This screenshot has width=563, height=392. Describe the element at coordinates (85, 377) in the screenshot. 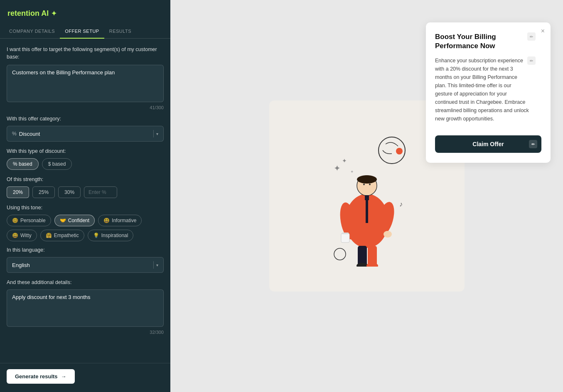

I see `panel-footer: Generate results →` at that location.